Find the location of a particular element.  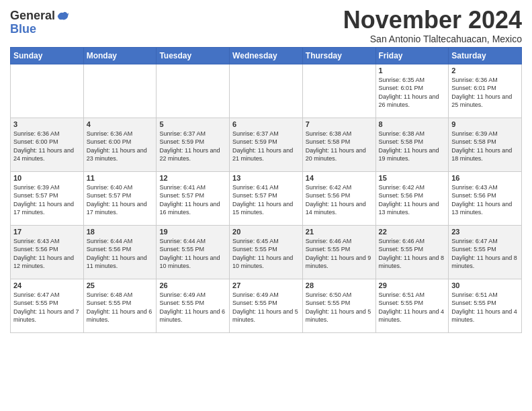

calendar-cell: 11Sunrise: 6:40 AMSunset: 5:57 PMDayligh… is located at coordinates (120, 198).